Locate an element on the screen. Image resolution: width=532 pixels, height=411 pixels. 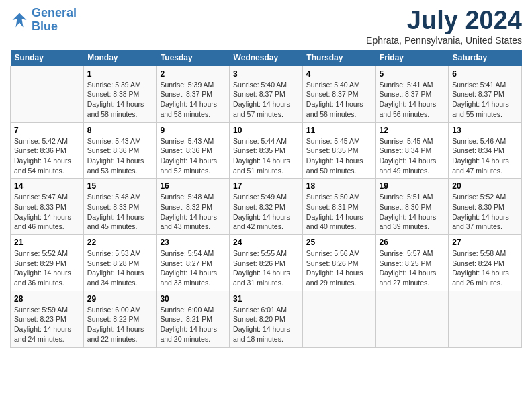
calendar-day-cell: 8Sunrise: 5:43 AM Sunset: 8:36 PM Daylig… is located at coordinates (120, 150).